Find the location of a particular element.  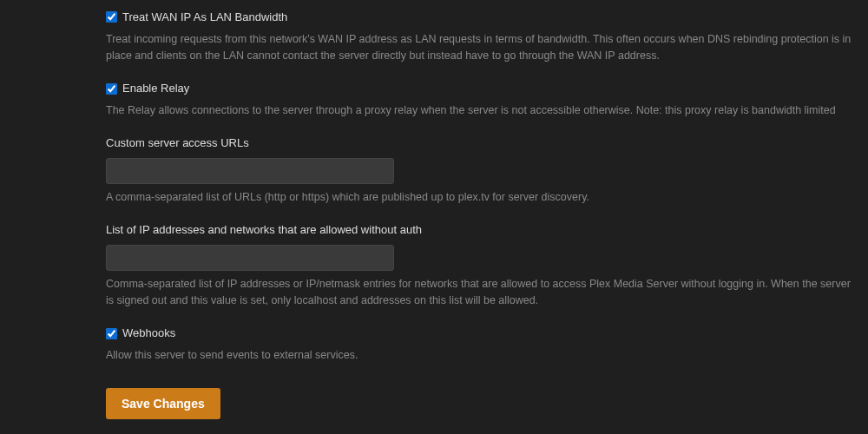

allowed-ips-description: Comma-separated list of IP addresses or … is located at coordinates (479, 293).